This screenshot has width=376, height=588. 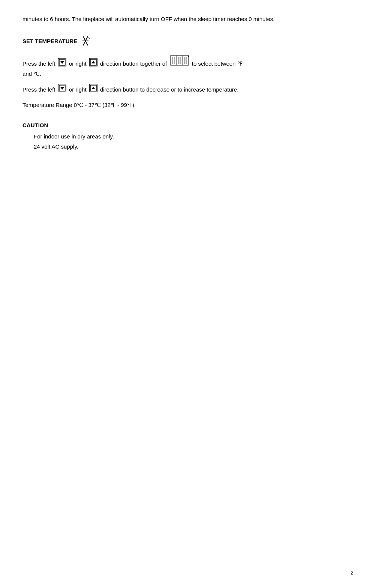 I want to click on or-right-text-1: or right, so click(x=79, y=64).